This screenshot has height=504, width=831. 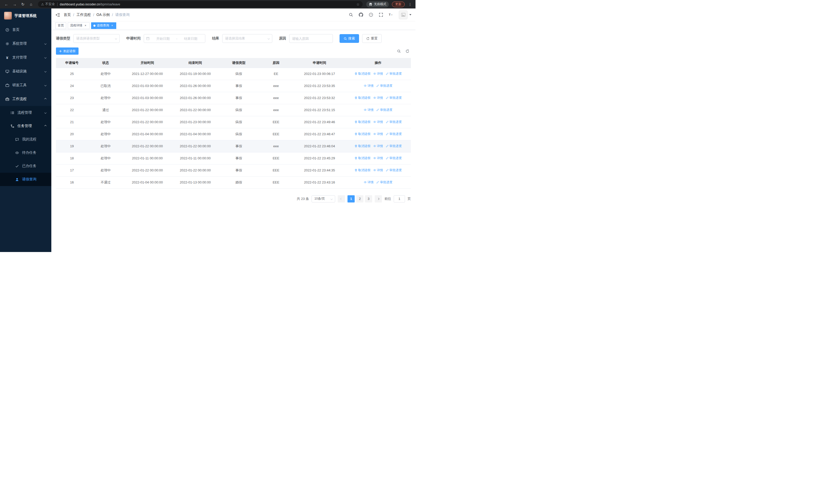 I want to click on security-indicator: ⚠ 不安全, so click(x=48, y=4).